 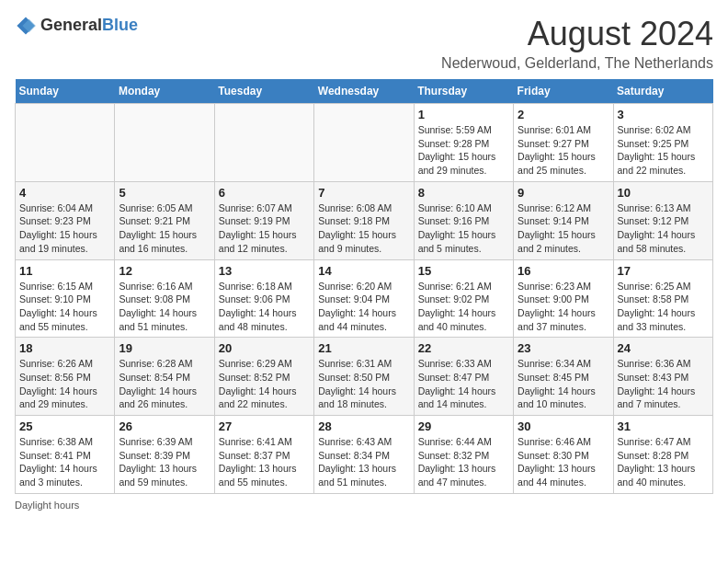 What do you see at coordinates (463, 427) in the screenshot?
I see `day-number: 29` at bounding box center [463, 427].